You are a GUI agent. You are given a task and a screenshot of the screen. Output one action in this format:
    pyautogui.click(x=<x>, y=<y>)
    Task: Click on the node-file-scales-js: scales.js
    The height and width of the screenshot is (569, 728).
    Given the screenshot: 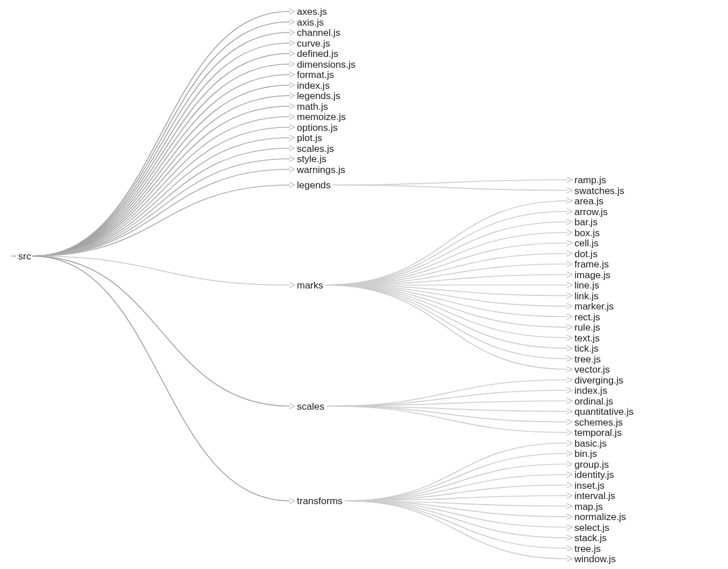 What is the action you would take?
    pyautogui.click(x=315, y=149)
    